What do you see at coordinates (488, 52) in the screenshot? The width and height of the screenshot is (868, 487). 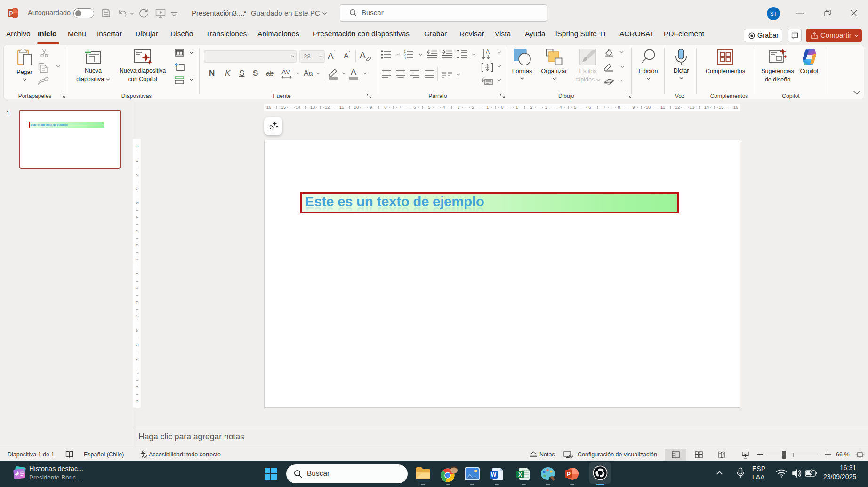 I see `svg-text: A` at bounding box center [488, 52].